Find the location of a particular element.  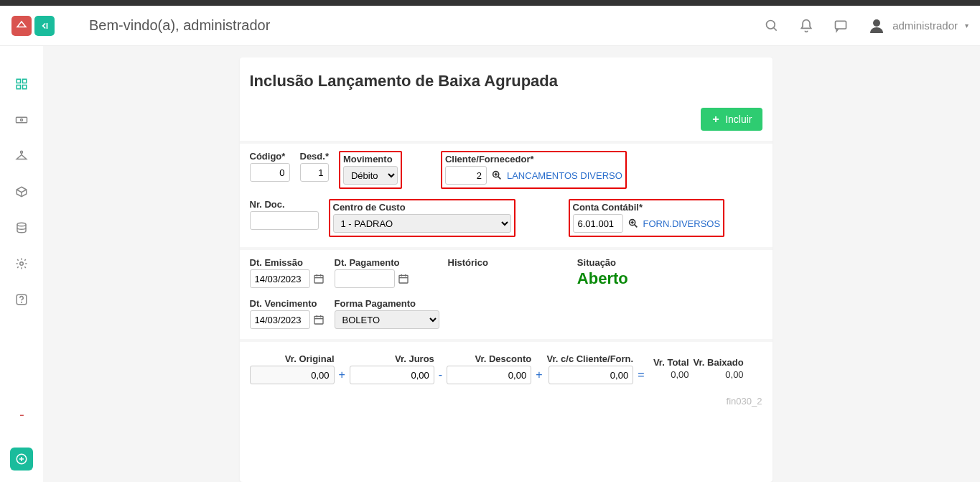

dt-emissao-field: Dt. Emissão is located at coordinates (287, 273).